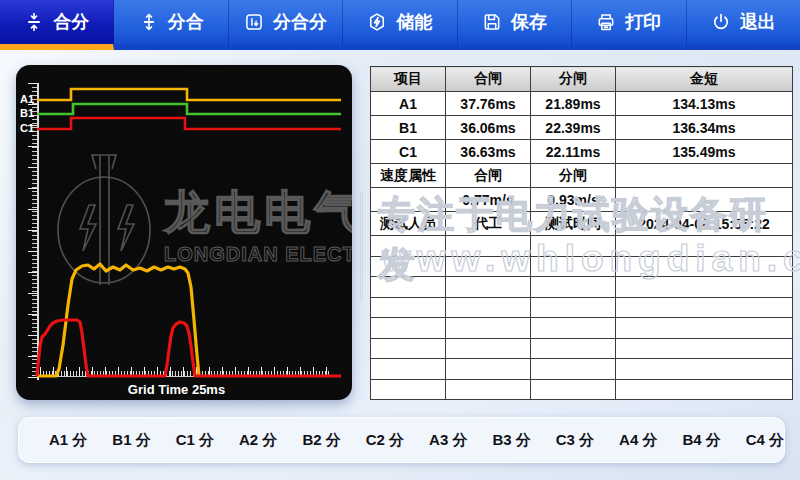  Describe the element at coordinates (582, 200) in the screenshot. I see `table-row-speed-values: 0.77m/s 0.93m/s` at that location.